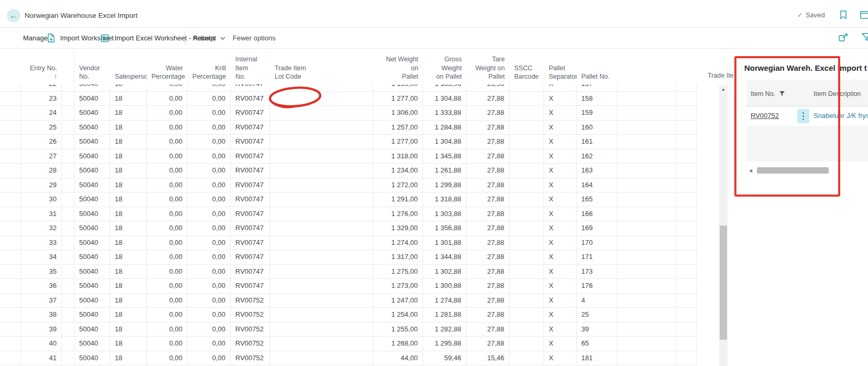 This screenshot has width=868, height=366. Describe the element at coordinates (41, 186) in the screenshot. I see `cell-entry-no: 29` at that location.